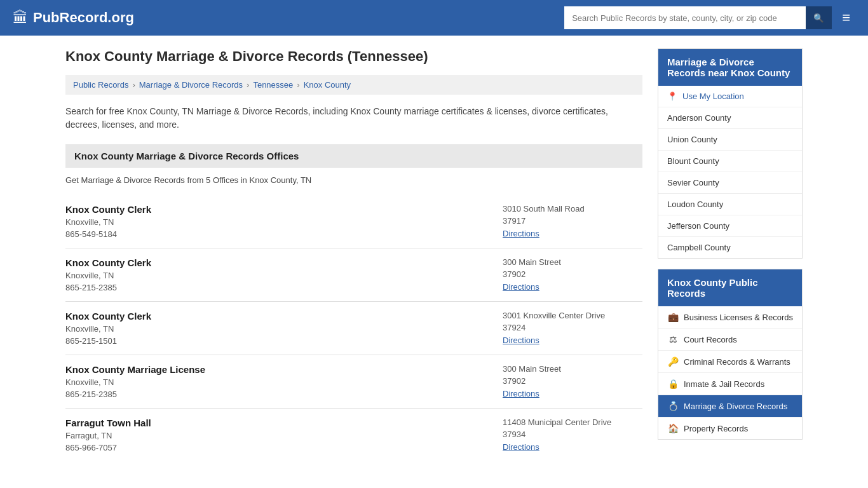 Image resolution: width=868 pixels, height=488 pixels. What do you see at coordinates (713, 97) in the screenshot?
I see `use-location-label: Use My Location` at bounding box center [713, 97].